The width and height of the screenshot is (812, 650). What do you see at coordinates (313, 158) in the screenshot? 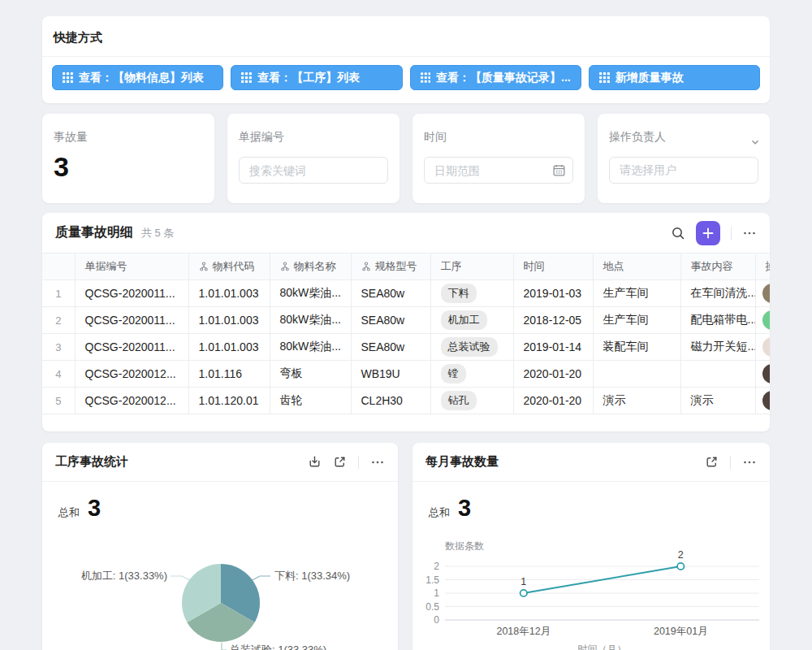
I see `doc-number-card: 单据编号` at bounding box center [313, 158].